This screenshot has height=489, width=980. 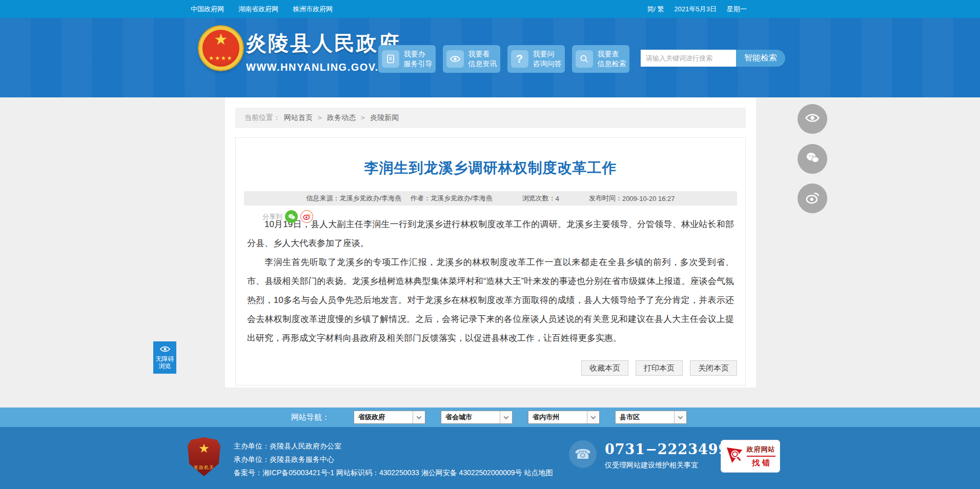 I want to click on select-county-districts: 县市区, so click(x=651, y=417).